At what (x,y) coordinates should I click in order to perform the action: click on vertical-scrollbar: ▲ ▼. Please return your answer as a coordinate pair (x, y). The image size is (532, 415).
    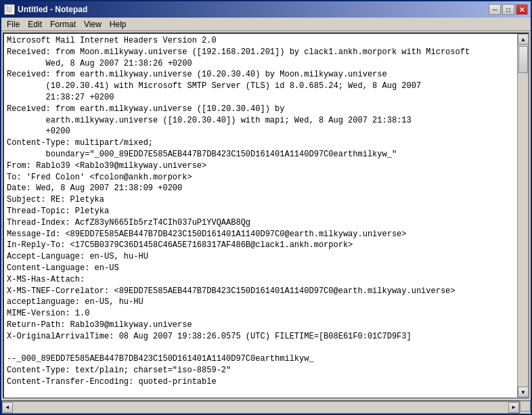
    Looking at the image, I should click on (523, 215).